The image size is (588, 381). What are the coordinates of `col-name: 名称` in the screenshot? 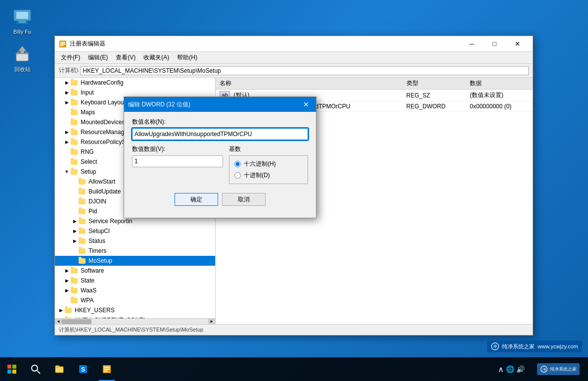 It's located at (309, 84).